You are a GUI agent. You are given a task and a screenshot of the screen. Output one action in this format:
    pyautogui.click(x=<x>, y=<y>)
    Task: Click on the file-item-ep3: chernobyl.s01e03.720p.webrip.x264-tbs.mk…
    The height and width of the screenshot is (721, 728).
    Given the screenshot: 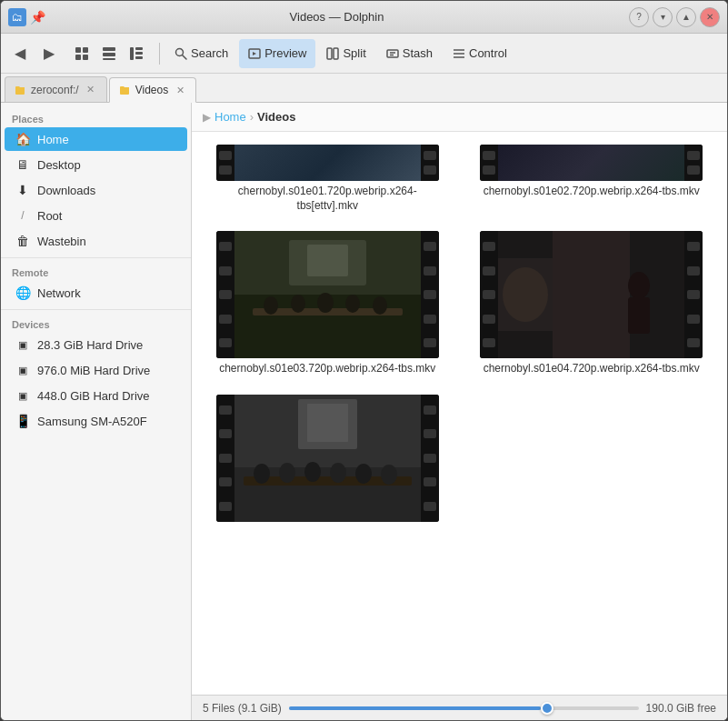 What is the action you would take?
    pyautogui.click(x=327, y=304)
    